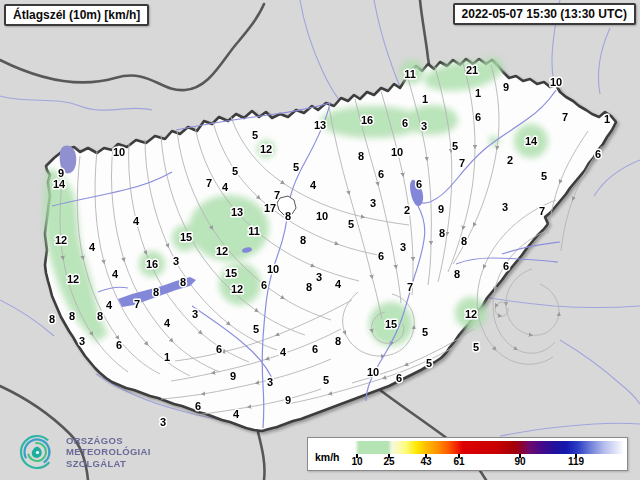  I want to click on org-line-3: SZOLGÁLAT, so click(108, 464).